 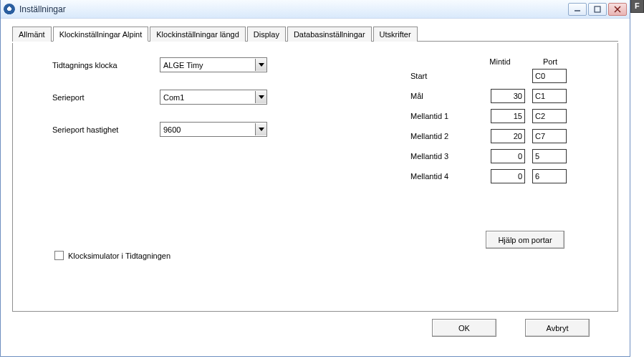 I want to click on tab-klock-langd: Klockinställningar längd, so click(x=198, y=34).